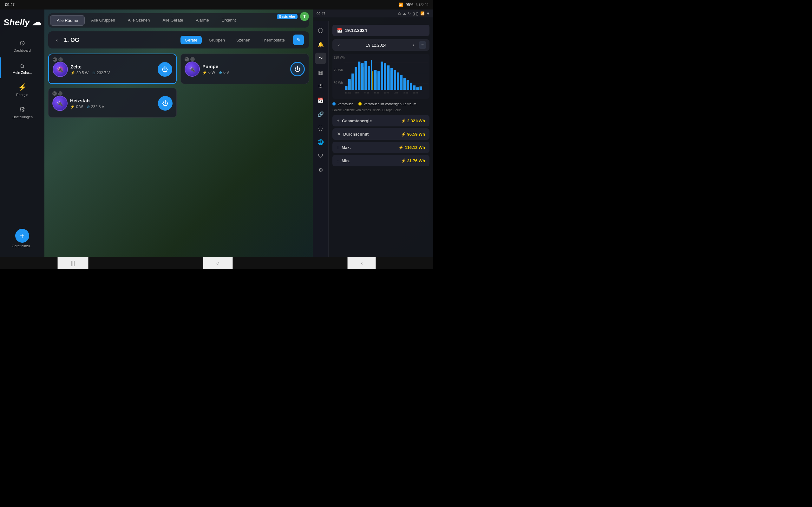 The image size is (812, 507). I want to click on sidebar-item-mein-zuhause: ⌂ Mein Zuha..., so click(22, 68).